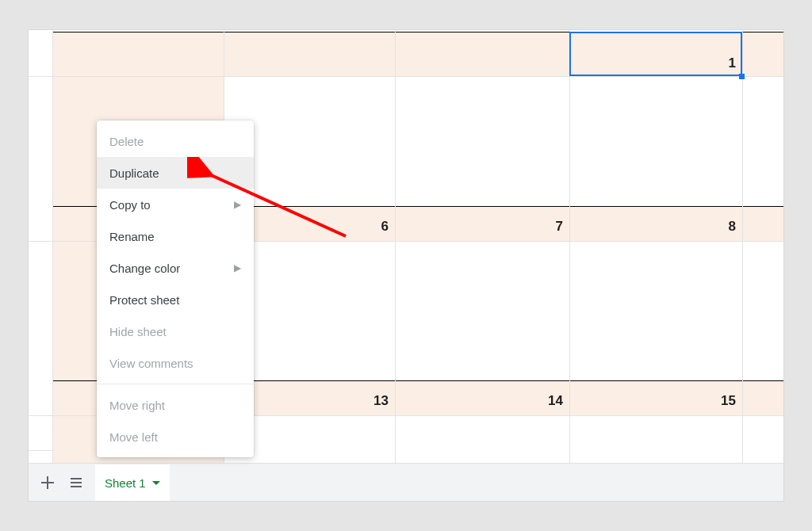 Image resolution: width=812 pixels, height=531 pixels. I want to click on day-number: 7, so click(479, 227).